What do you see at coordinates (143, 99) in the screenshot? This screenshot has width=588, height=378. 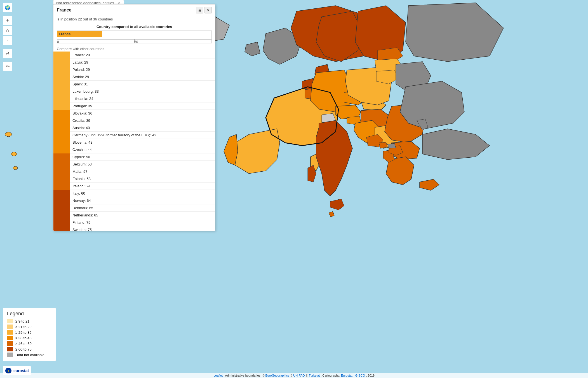 I see `country-name-label: Lithuania: 34` at bounding box center [143, 99].